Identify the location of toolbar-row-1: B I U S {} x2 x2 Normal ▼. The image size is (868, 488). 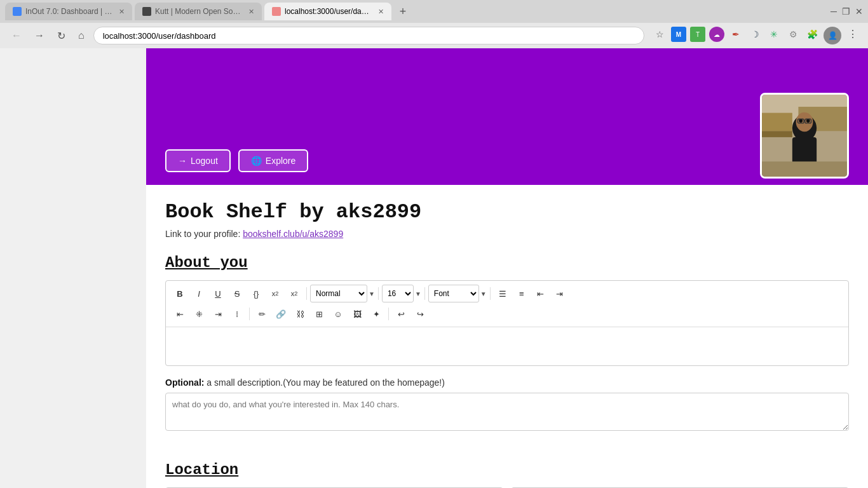
(507, 294).